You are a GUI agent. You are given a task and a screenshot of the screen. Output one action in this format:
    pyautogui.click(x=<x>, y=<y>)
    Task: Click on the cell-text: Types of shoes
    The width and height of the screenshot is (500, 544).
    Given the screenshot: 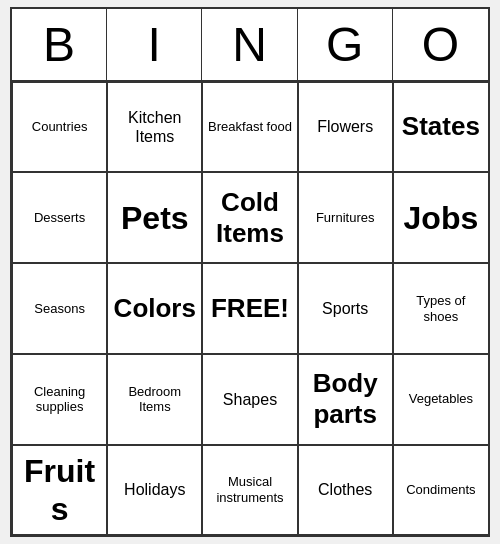 What is the action you would take?
    pyautogui.click(x=441, y=308)
    